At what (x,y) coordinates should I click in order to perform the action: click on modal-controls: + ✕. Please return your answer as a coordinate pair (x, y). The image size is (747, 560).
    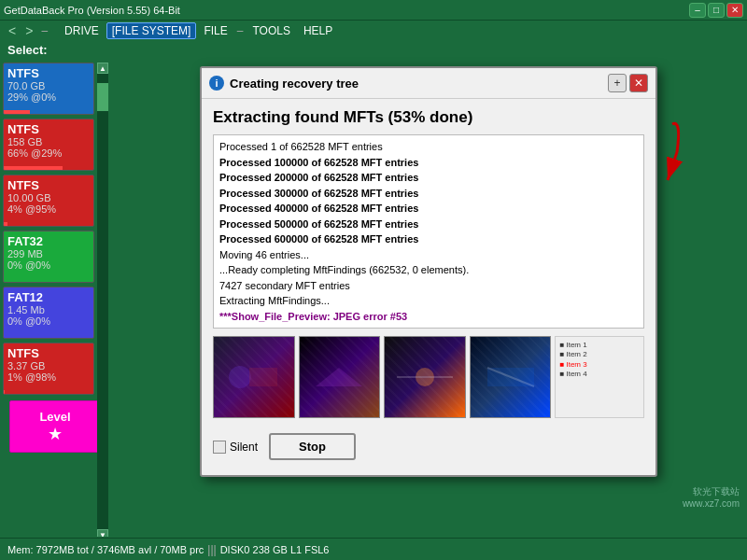
    Looking at the image, I should click on (627, 83).